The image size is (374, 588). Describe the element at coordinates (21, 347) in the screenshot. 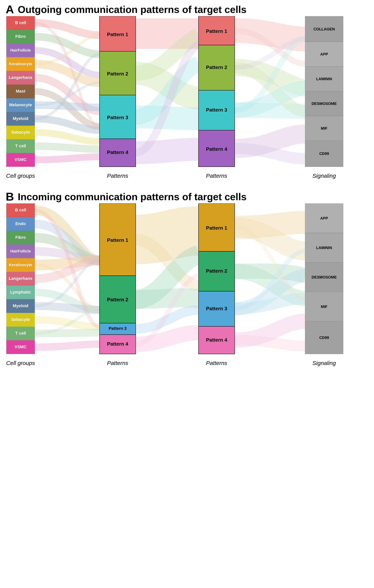

I see `cell-vsmc-label-b: VSMC` at that location.